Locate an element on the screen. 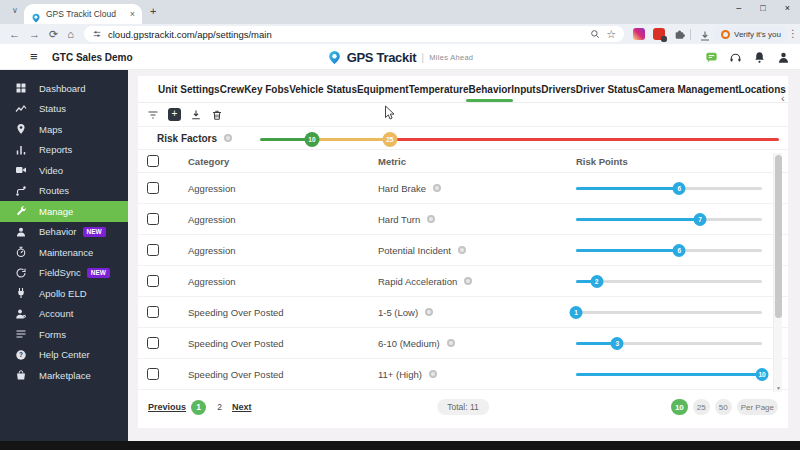 This screenshot has width=800, height=450. window-minimize-button: – is located at coordinates (738, 8).